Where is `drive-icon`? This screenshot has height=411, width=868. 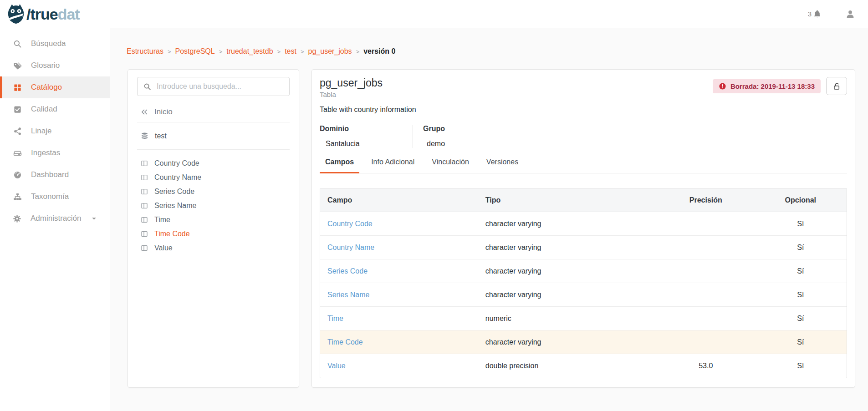
drive-icon is located at coordinates (17, 153).